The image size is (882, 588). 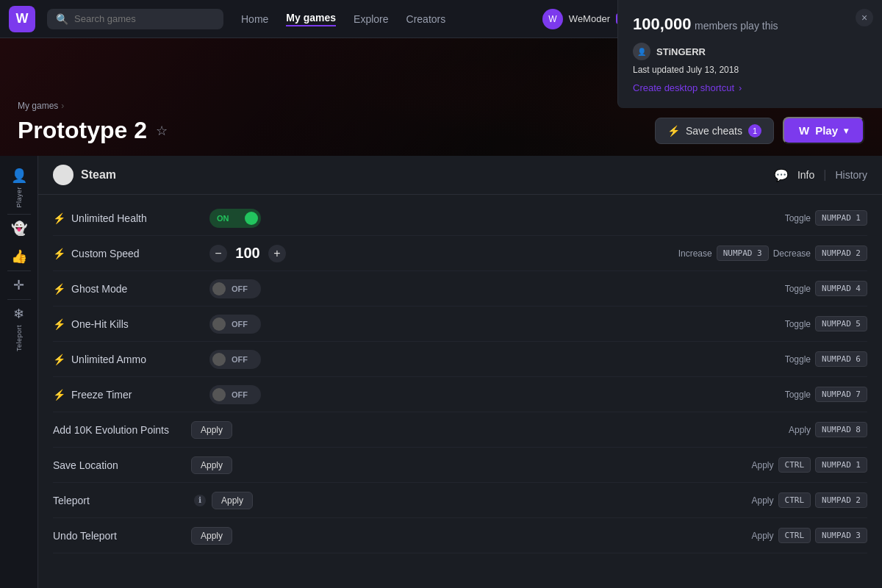 What do you see at coordinates (220, 218) in the screenshot?
I see `toggle-on-label: ON` at bounding box center [220, 218].